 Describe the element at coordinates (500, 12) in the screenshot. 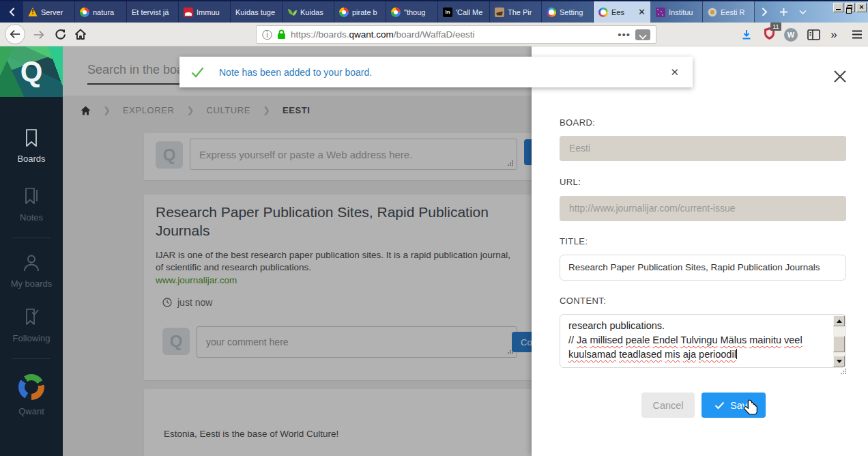

I see `ship-icon` at that location.